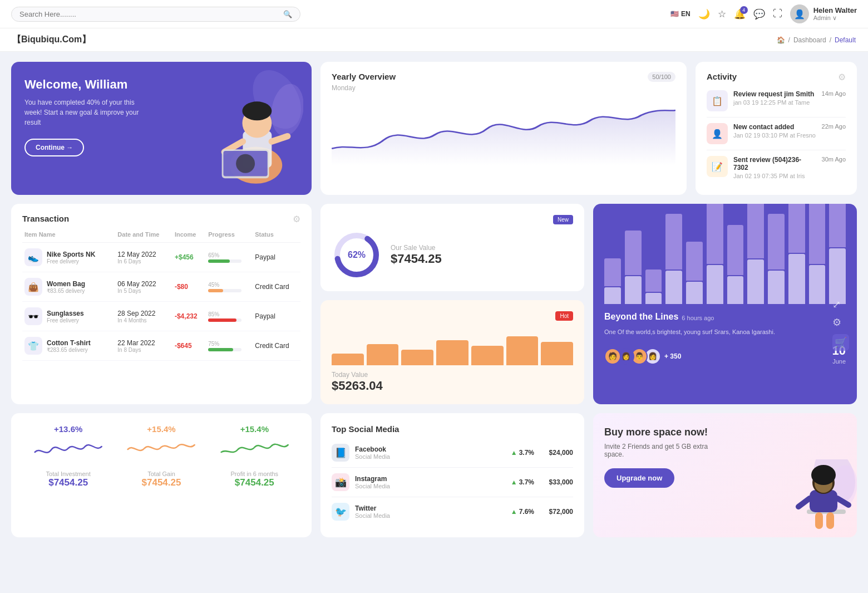 The height and width of the screenshot is (593, 868). What do you see at coordinates (613, 356) in the screenshot?
I see `avatar-sm: 🧑` at bounding box center [613, 356].